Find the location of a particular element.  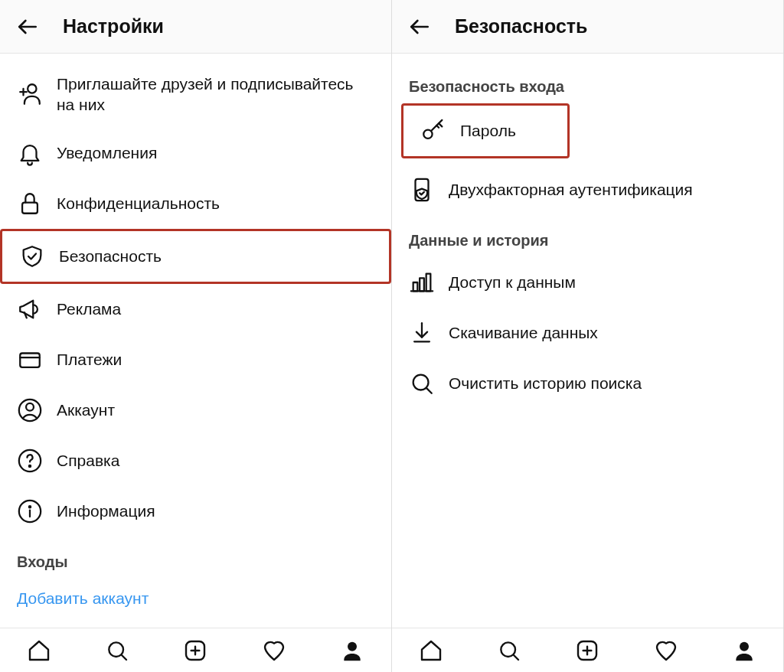

section-data-history: Данные и история is located at coordinates (588, 236).